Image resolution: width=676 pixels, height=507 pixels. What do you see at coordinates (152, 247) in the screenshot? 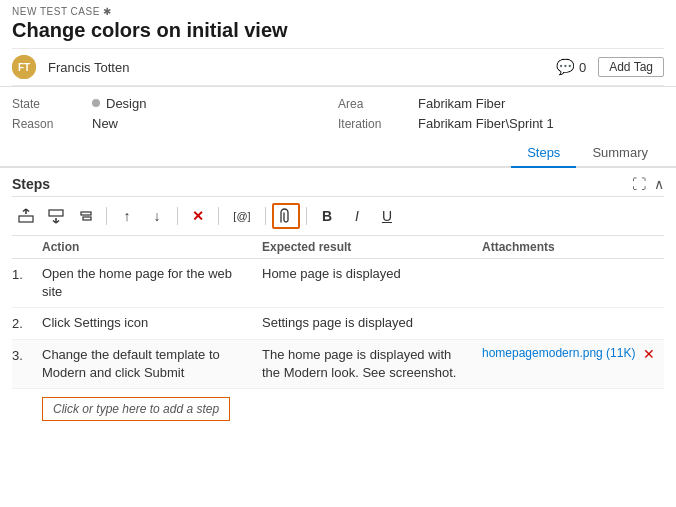
I see `action-column-header: Action` at bounding box center [152, 247].